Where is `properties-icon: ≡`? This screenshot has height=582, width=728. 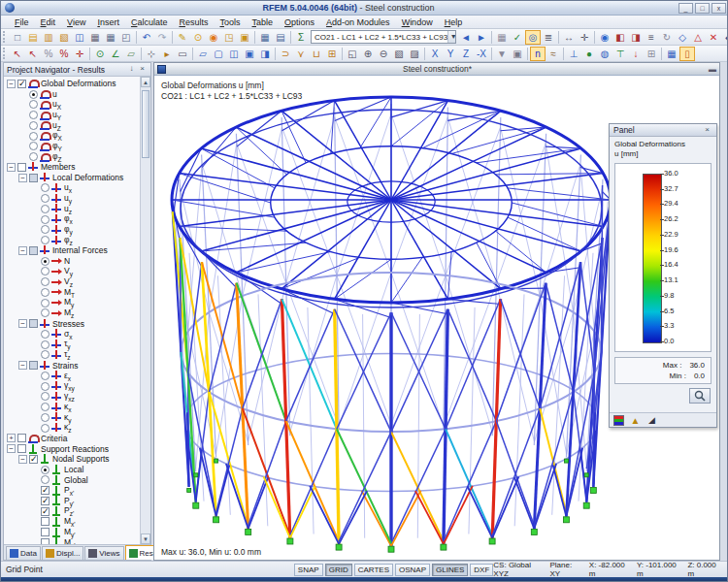
properties-icon: ≡ is located at coordinates (651, 37).